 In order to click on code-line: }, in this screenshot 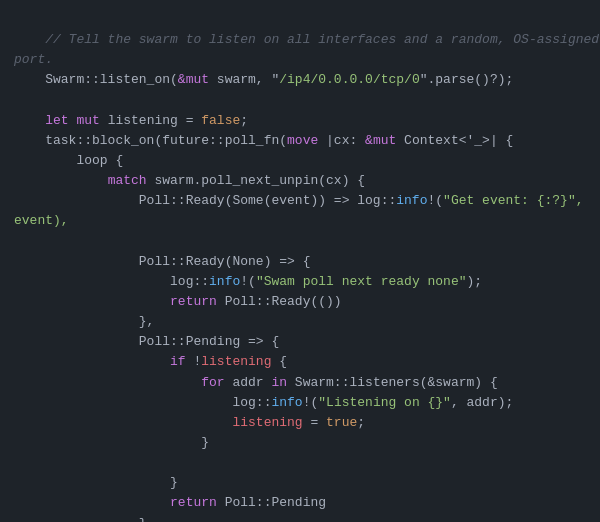, I will do `click(84, 322)`.